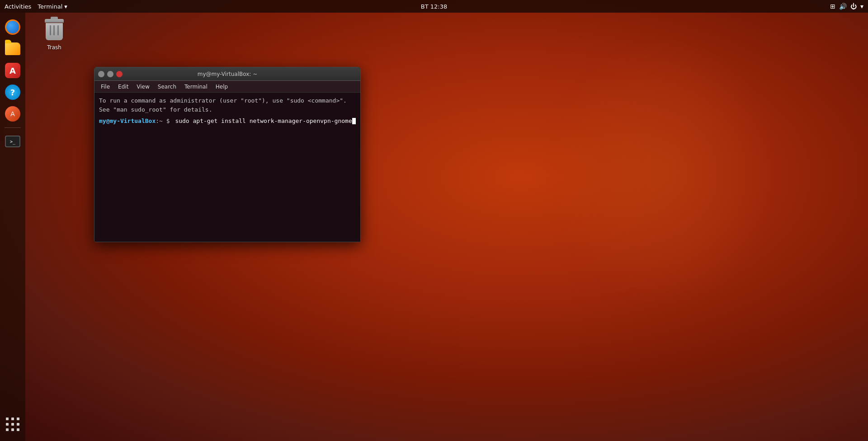  Describe the element at coordinates (13, 114) in the screenshot. I see `updater-icon: A` at that location.